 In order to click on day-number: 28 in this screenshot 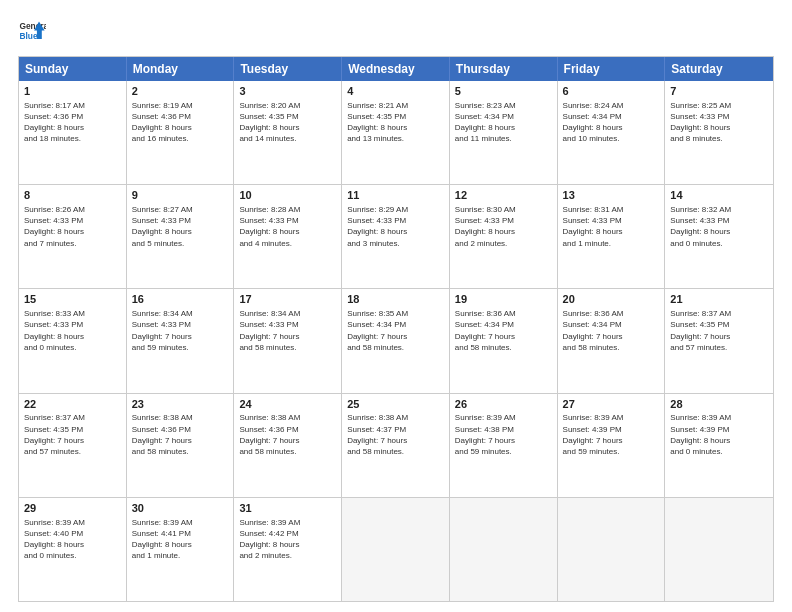, I will do `click(719, 404)`.